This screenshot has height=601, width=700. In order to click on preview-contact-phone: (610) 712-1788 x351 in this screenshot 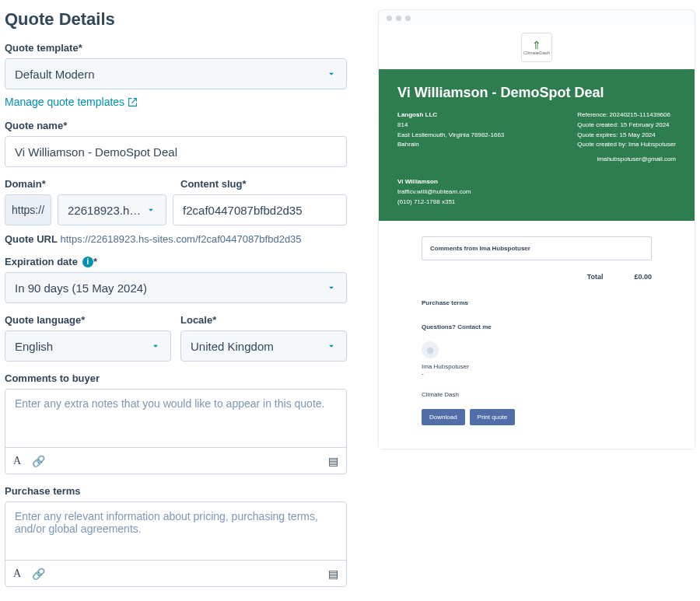, I will do `click(537, 202)`.